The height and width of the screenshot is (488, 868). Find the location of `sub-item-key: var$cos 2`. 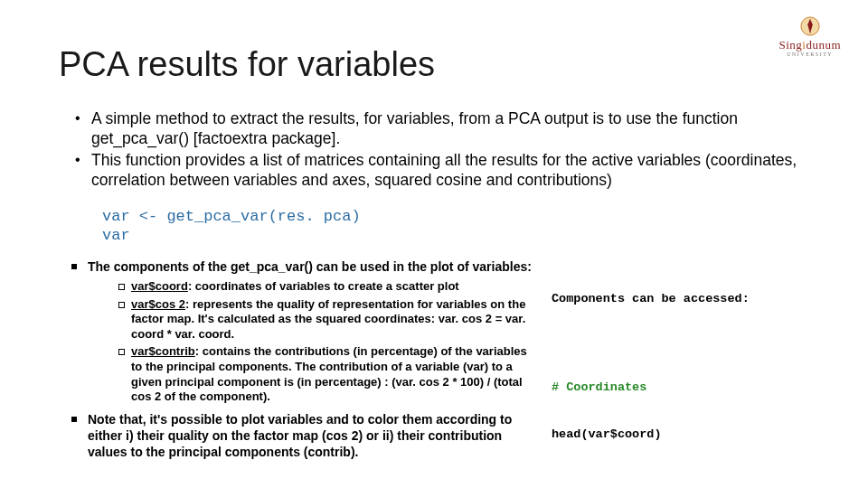

sub-item-key: var$cos 2 is located at coordinates (158, 304).